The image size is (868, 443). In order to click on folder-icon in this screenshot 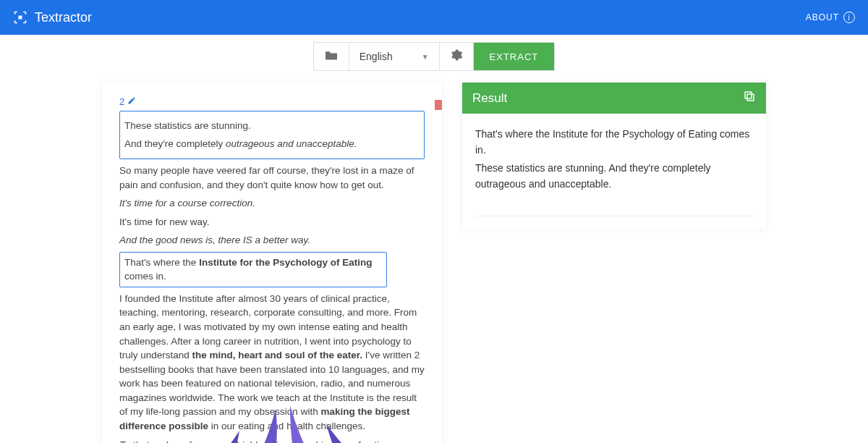, I will do `click(331, 56)`.